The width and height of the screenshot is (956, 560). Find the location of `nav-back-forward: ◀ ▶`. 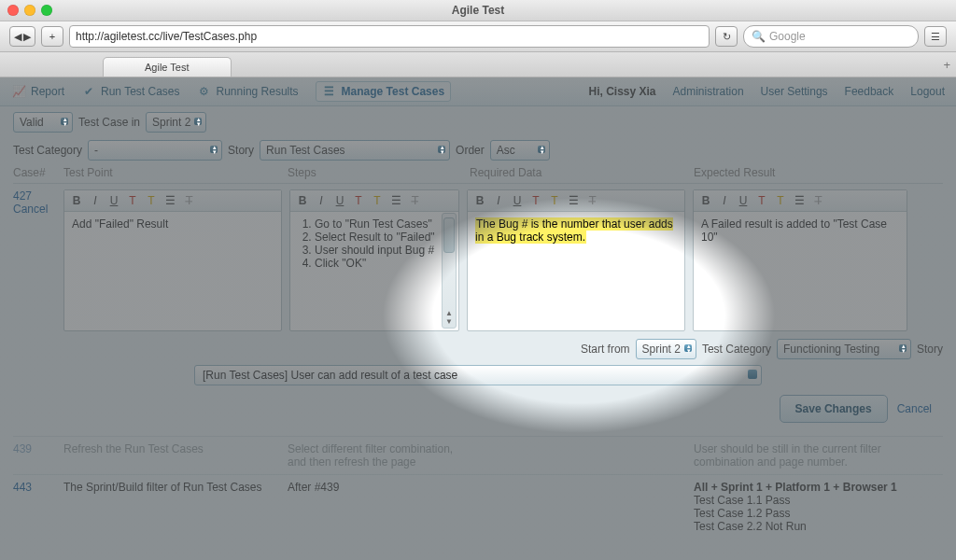

nav-back-forward: ◀ ▶ is located at coordinates (22, 36).